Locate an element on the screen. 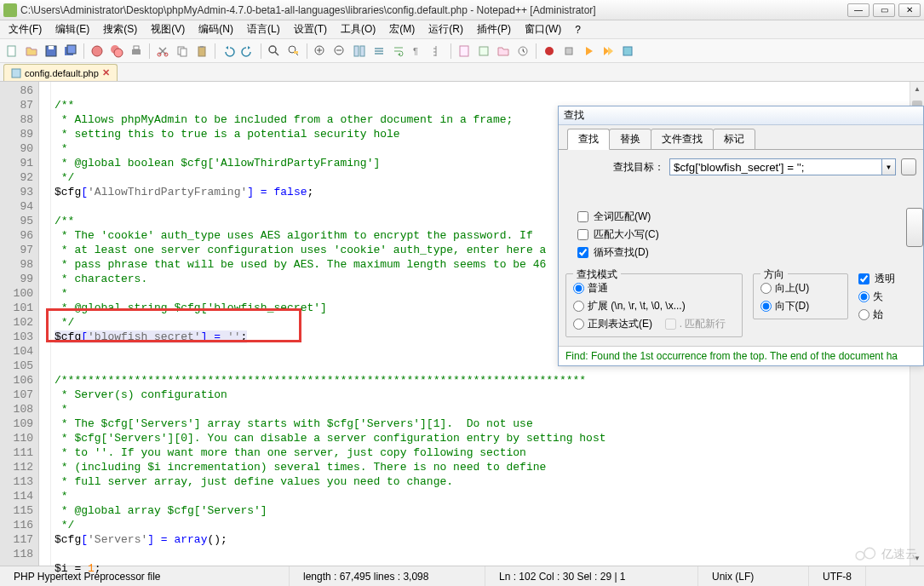 The width and height of the screenshot is (924, 586). mode-ext-radio is located at coordinates (579, 307).